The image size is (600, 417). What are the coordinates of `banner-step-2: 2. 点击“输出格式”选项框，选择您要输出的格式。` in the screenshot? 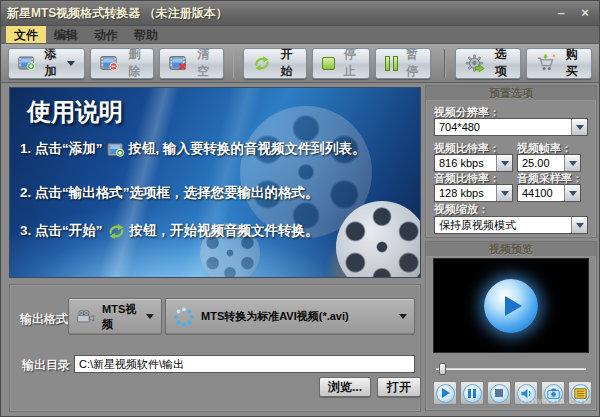 It's located at (170, 193).